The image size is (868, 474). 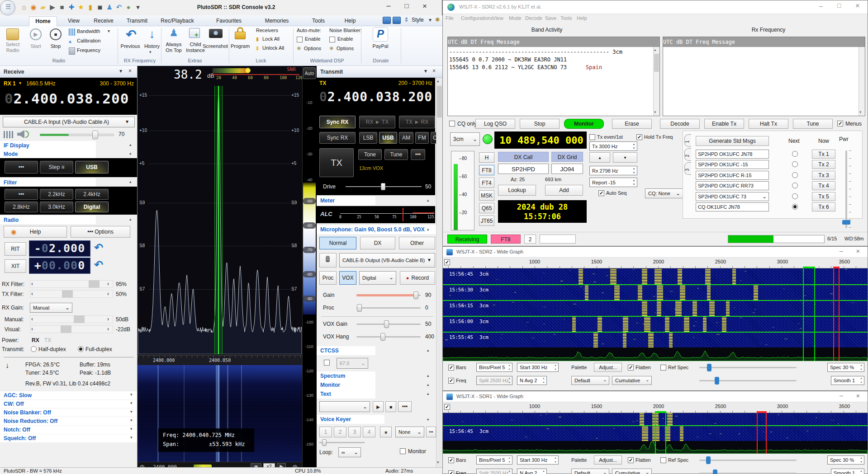 What do you see at coordinates (840, 124) in the screenshot?
I see `menus-checkbox: ✓` at bounding box center [840, 124].